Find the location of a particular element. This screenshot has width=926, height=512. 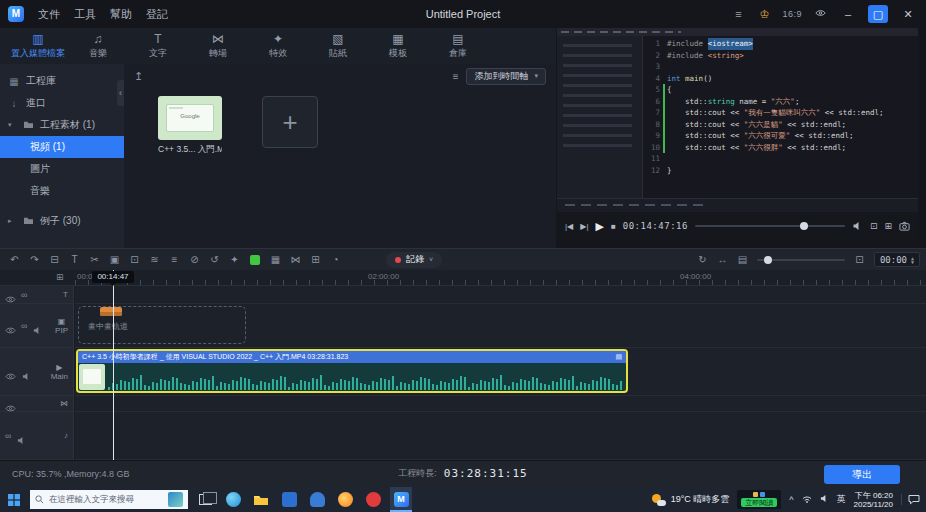

menu-tools: 工具 is located at coordinates (85, 14).